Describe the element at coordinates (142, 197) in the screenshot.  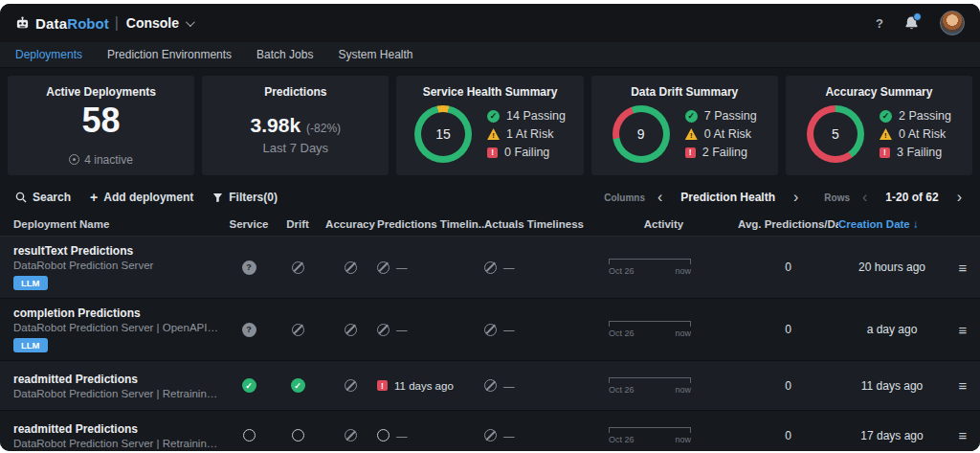
I see `add-deployment-button: + Add deployment` at that location.